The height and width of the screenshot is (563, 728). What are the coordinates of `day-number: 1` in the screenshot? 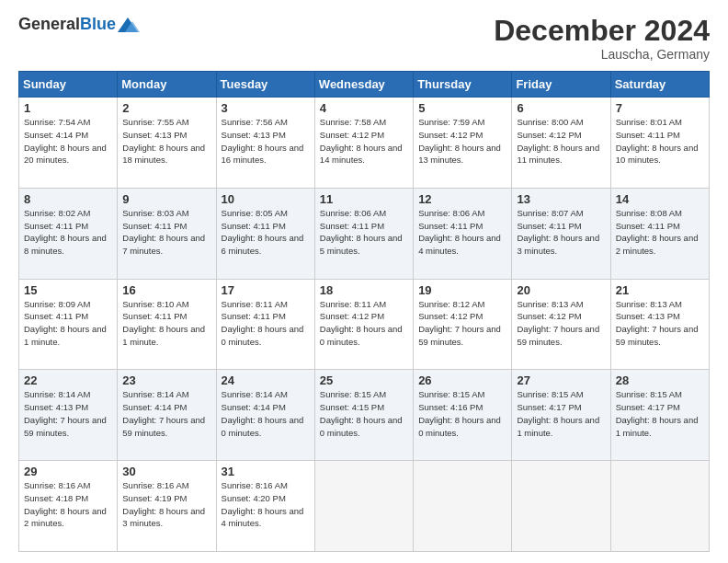 It's located at (68, 109).